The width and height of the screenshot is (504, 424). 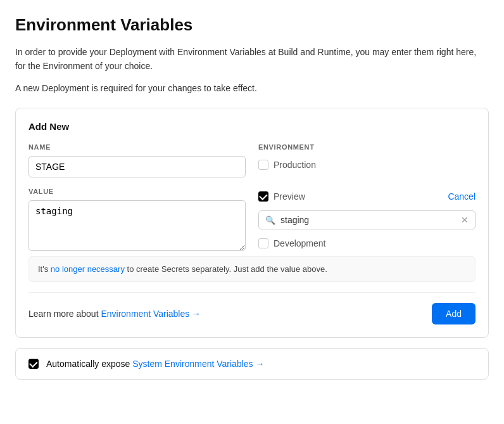 I want to click on add-button: Add, so click(x=453, y=314).